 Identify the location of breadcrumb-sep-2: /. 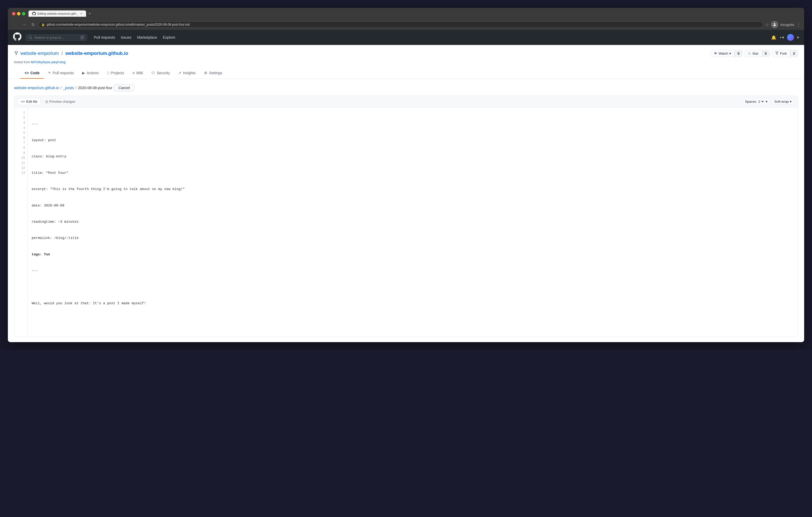
(76, 88).